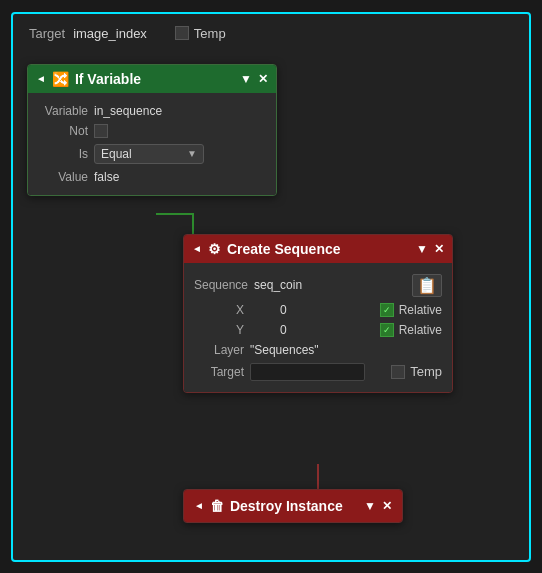 This screenshot has height=573, width=542. Describe the element at coordinates (318, 350) in the screenshot. I see `seq-layer-row: Layer "Sequences"` at that location.